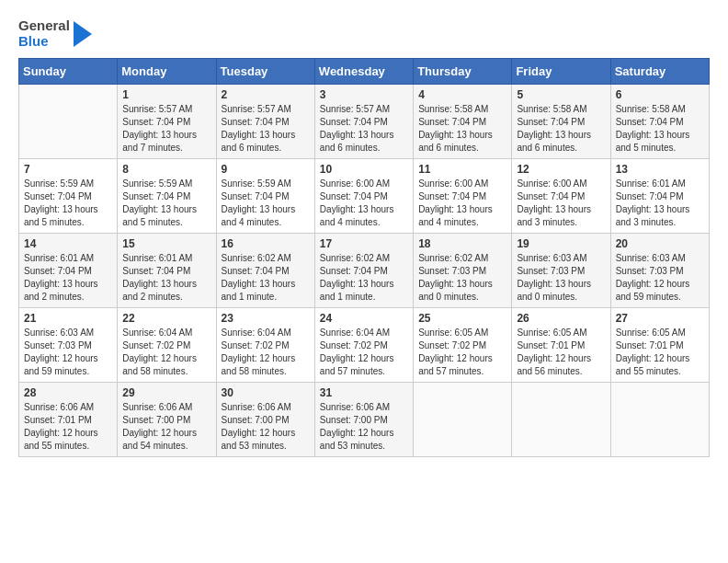 The image size is (728, 563). Describe the element at coordinates (364, 419) in the screenshot. I see `calendar-week-row: 28Sunrise: 6:06 AM Sunset: 7:01 PM Dayli…` at that location.